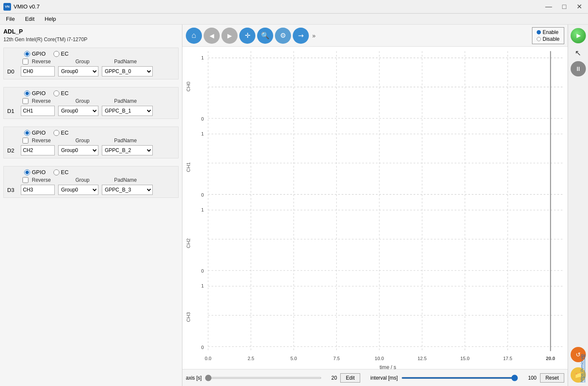 Image resolution: width=588 pixels, height=386 pixels. I want to click on group-col-label-d3: Group, so click(82, 180).